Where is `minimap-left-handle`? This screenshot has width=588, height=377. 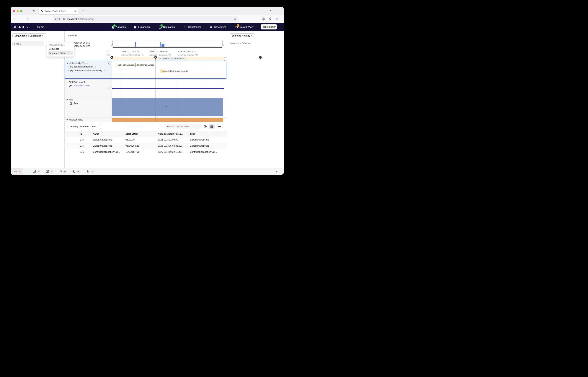
minimap-left-handle is located at coordinates (112, 44).